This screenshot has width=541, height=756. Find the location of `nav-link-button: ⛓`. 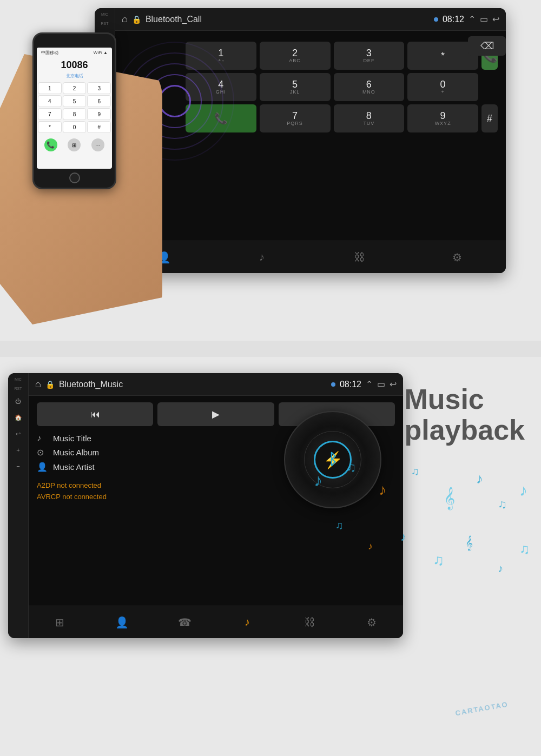

nav-link-button: ⛓ is located at coordinates (359, 257).